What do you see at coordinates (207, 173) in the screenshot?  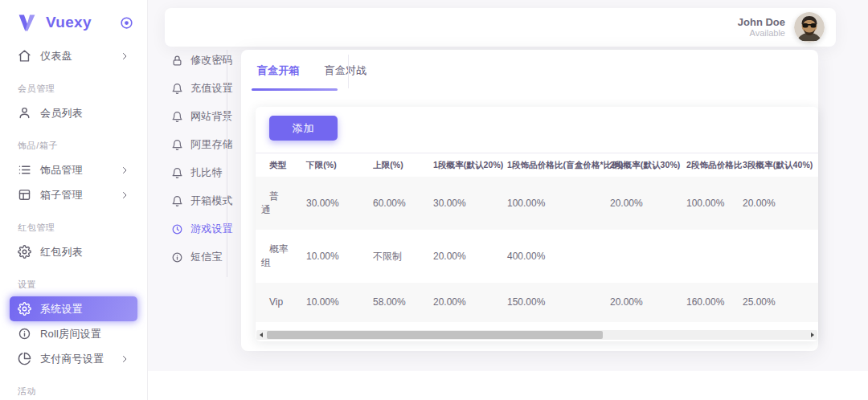 I see `submenu-item-label: 扎比特` at bounding box center [207, 173].